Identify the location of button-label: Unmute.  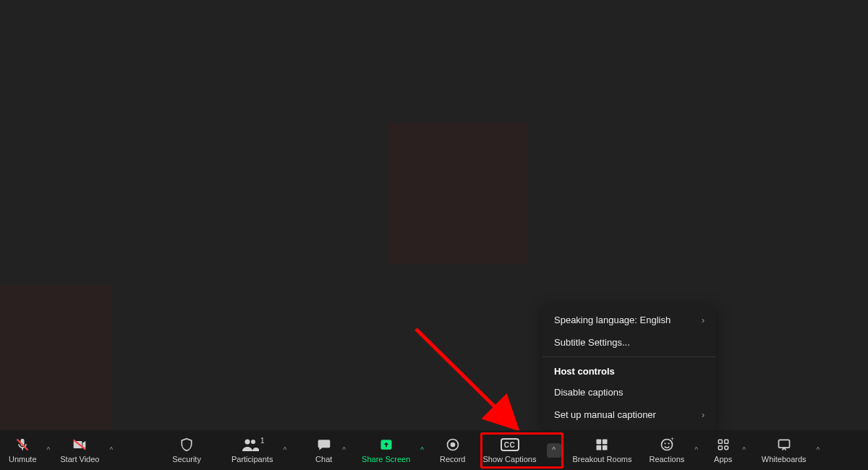
(23, 459).